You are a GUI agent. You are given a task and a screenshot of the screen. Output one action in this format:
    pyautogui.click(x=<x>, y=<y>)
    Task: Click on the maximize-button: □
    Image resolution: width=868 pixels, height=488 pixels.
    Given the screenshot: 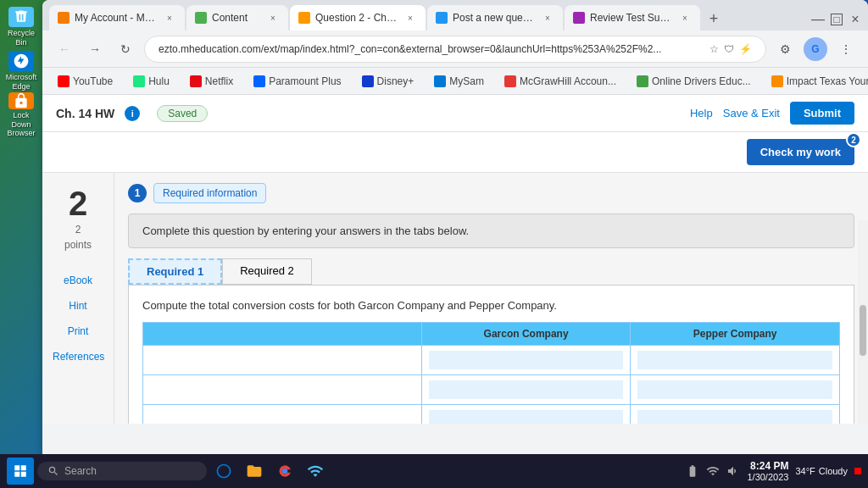 What is the action you would take?
    pyautogui.click(x=837, y=19)
    